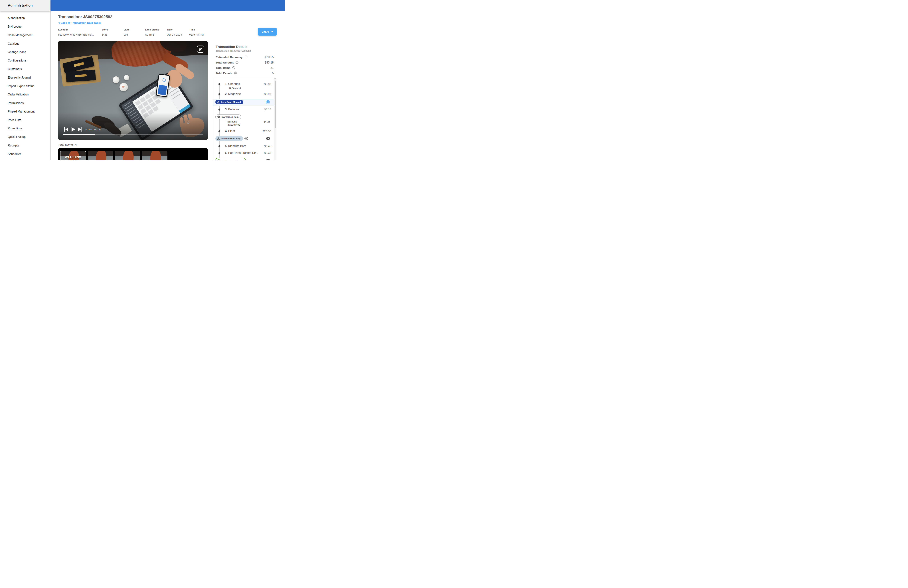 Image resolution: width=908 pixels, height=588 pixels. Describe the element at coordinates (133, 90) in the screenshot. I see `video-frame` at that location.